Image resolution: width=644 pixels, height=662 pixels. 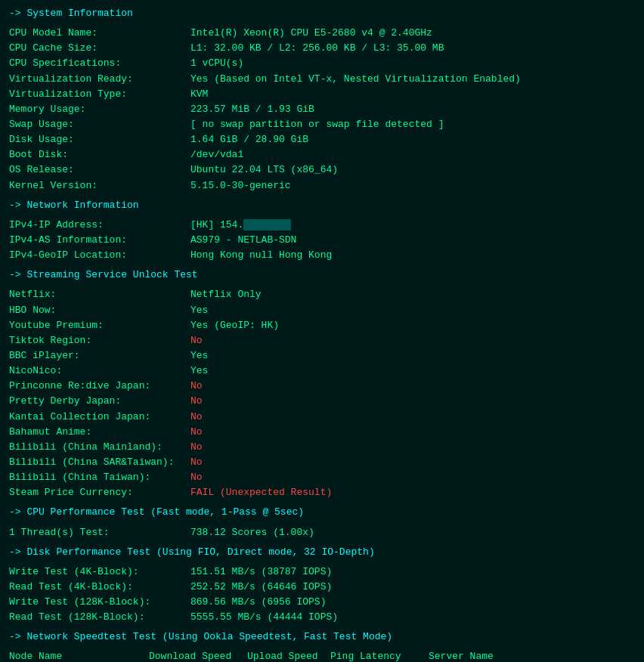 What do you see at coordinates (322, 637) in the screenshot?
I see `speedtest-header: -> Network Speedtest Test (Using Ookla S…` at bounding box center [322, 637].